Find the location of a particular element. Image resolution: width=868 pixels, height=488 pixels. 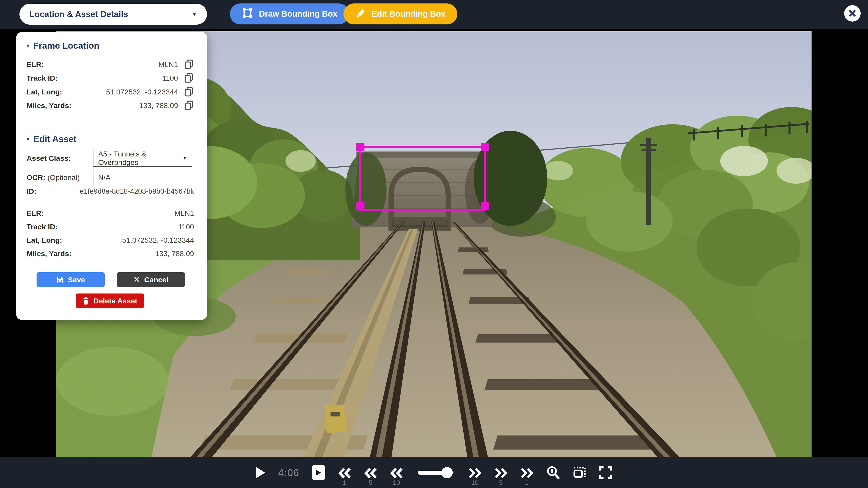

close-button is located at coordinates (852, 13).